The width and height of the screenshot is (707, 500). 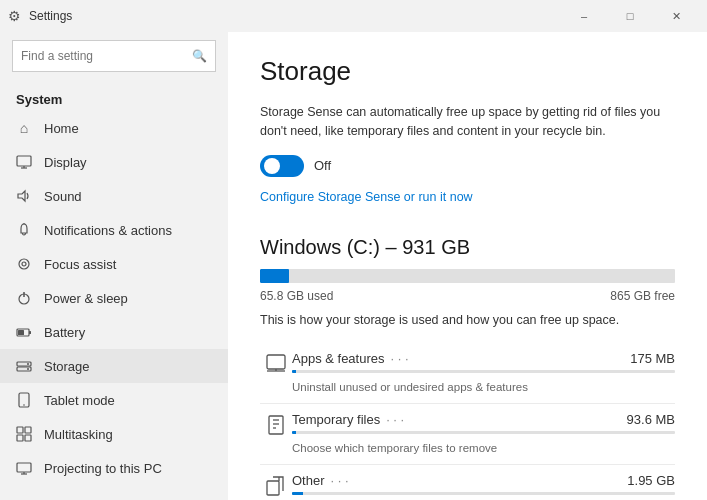 What do you see at coordinates (400, 358) in the screenshot?
I see `apps-dots: · · ·` at bounding box center [400, 358].